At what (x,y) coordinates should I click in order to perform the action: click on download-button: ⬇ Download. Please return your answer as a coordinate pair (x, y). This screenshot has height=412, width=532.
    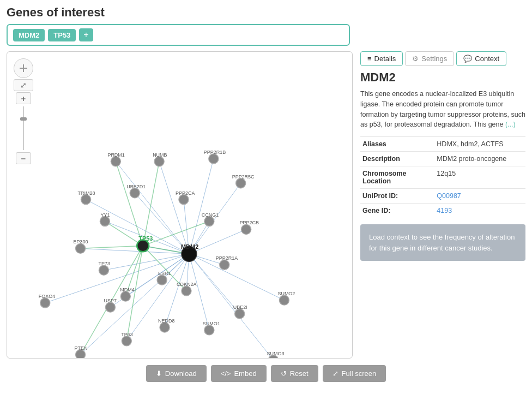
    Looking at the image, I should click on (177, 373).